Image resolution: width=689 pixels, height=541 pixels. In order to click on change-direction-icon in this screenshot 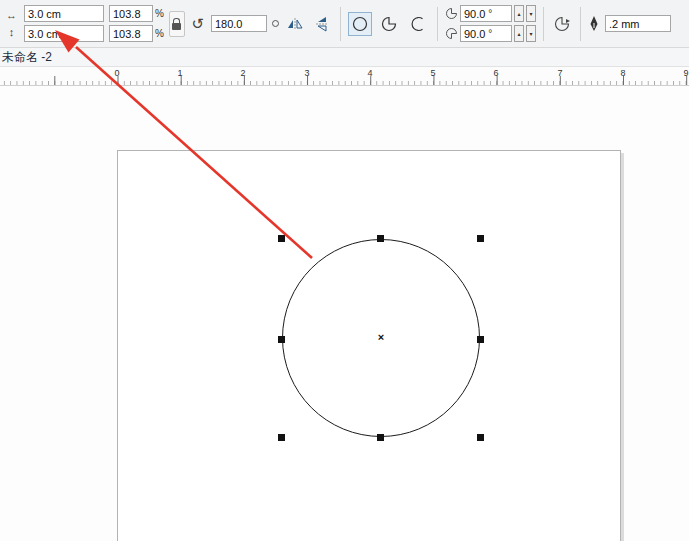, I will do `click(562, 24)`.